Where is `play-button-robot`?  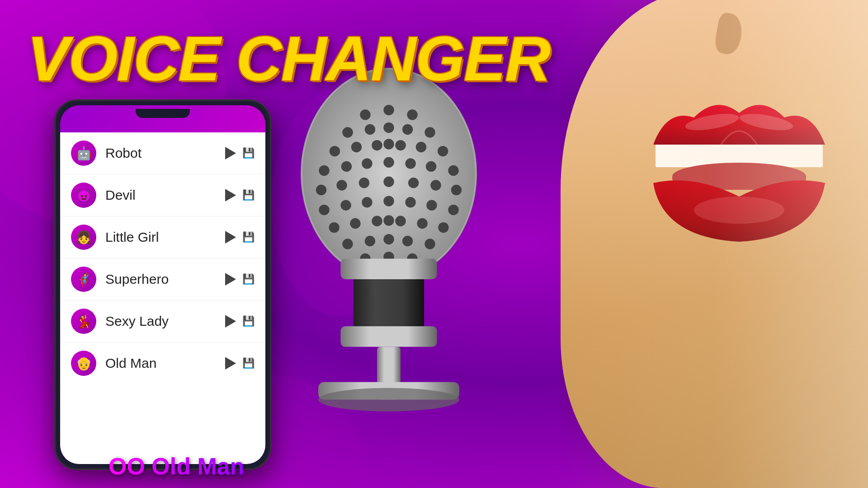 play-button-robot is located at coordinates (231, 153).